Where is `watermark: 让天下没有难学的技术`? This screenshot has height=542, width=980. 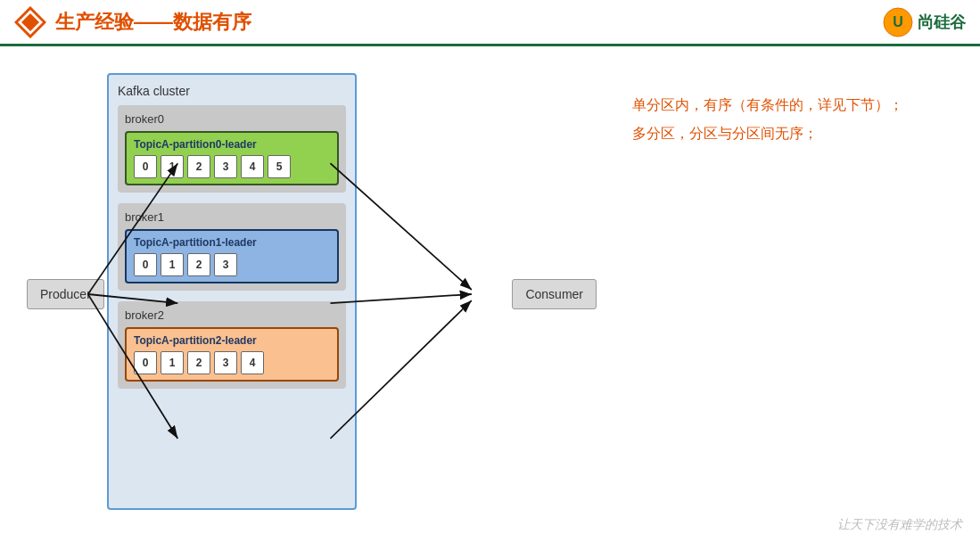 watermark: 让天下没有难学的技术 is located at coordinates (900, 525).